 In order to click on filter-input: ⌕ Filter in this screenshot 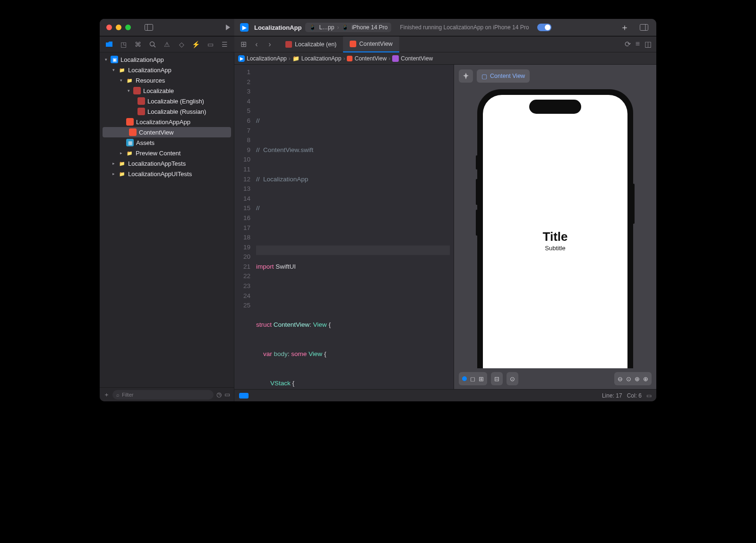, I will do `click(163, 395)`.